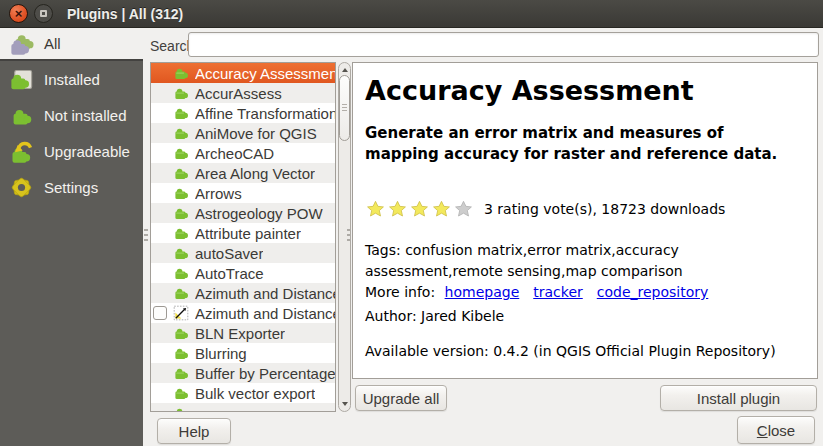 Image resolution: width=823 pixels, height=446 pixels. What do you see at coordinates (776, 430) in the screenshot?
I see `close-button: Close` at bounding box center [776, 430].